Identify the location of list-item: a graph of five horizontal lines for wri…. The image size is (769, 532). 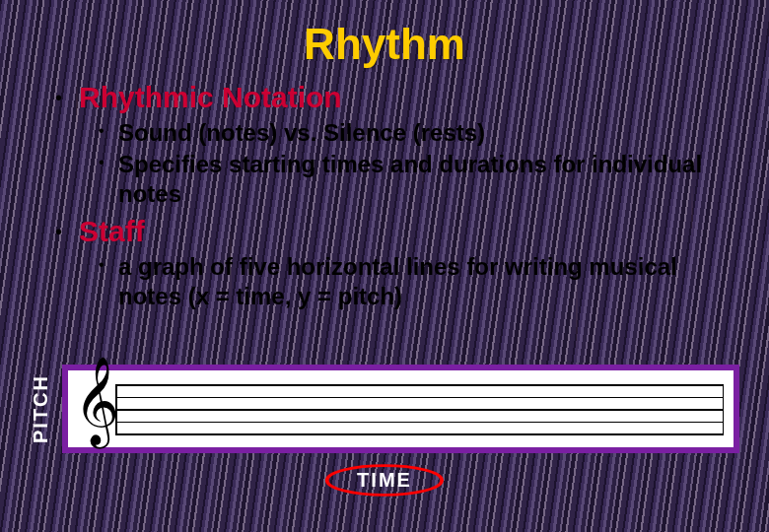
(429, 282).